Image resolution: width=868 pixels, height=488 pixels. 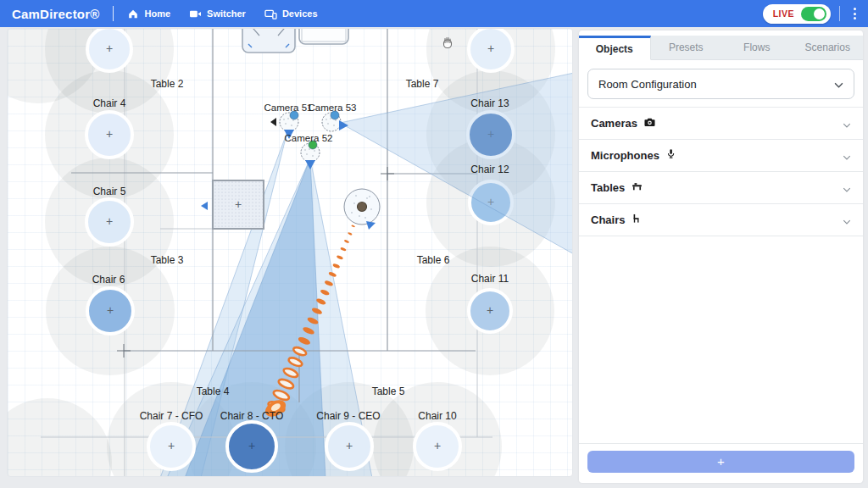 What do you see at coordinates (324, 36) in the screenshot?
I see `whiteboard-object` at bounding box center [324, 36].